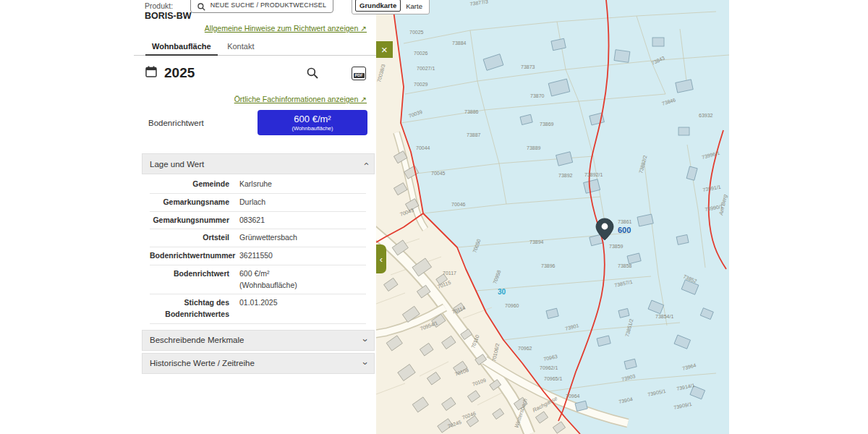  Describe the element at coordinates (203, 363) in the screenshot. I see `section-title: Historische Werte / Zeitreihe` at that location.